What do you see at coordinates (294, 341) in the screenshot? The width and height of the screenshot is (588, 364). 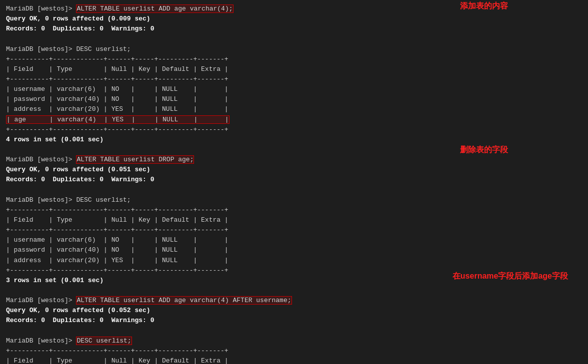 I see `line-desc3: MariaDB [westos]> DESC userlist;` at bounding box center [294, 341].